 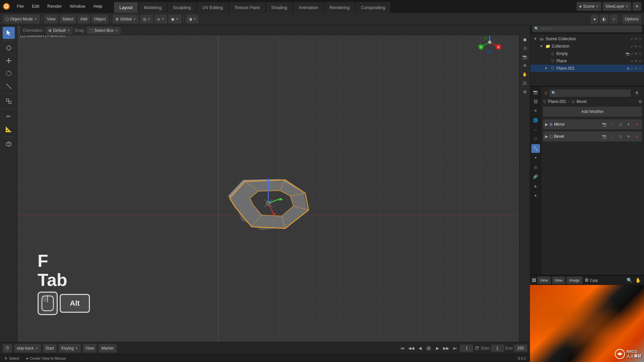 I want to click on close-btn: ✕, so click(x=637, y=6).